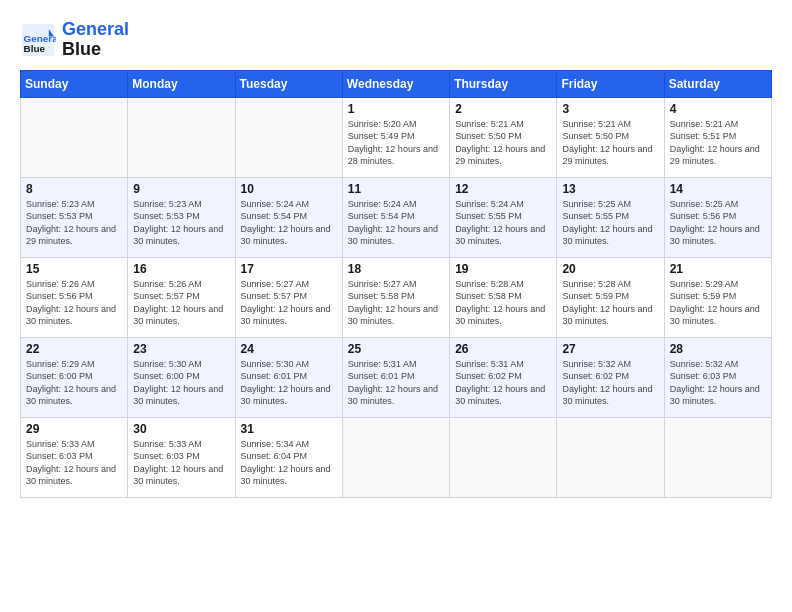 The image size is (792, 612). I want to click on day-info: Sunrise: 5:21 AM Sunset: 5:50 PM Dayligh…, so click(503, 143).